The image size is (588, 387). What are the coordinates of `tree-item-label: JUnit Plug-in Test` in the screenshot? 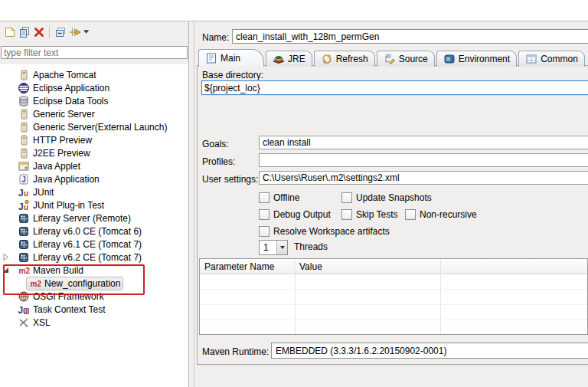 It's located at (69, 205).